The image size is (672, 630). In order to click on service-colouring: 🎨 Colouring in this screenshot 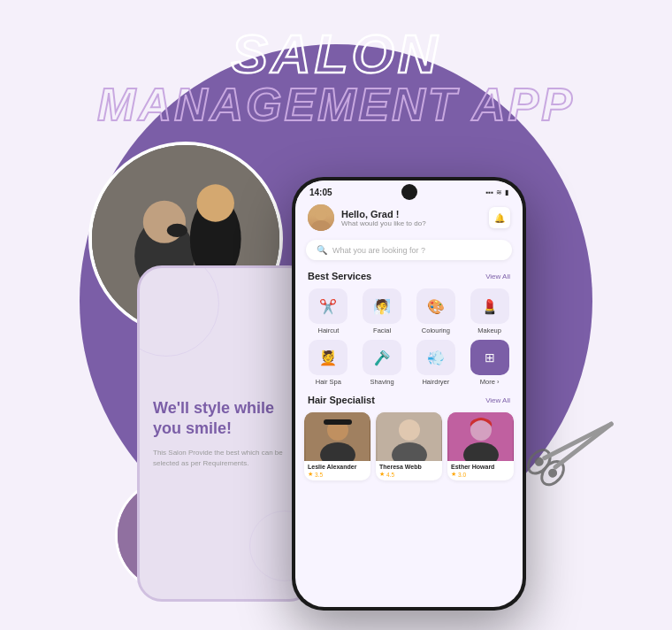, I will do `click(437, 311)`.